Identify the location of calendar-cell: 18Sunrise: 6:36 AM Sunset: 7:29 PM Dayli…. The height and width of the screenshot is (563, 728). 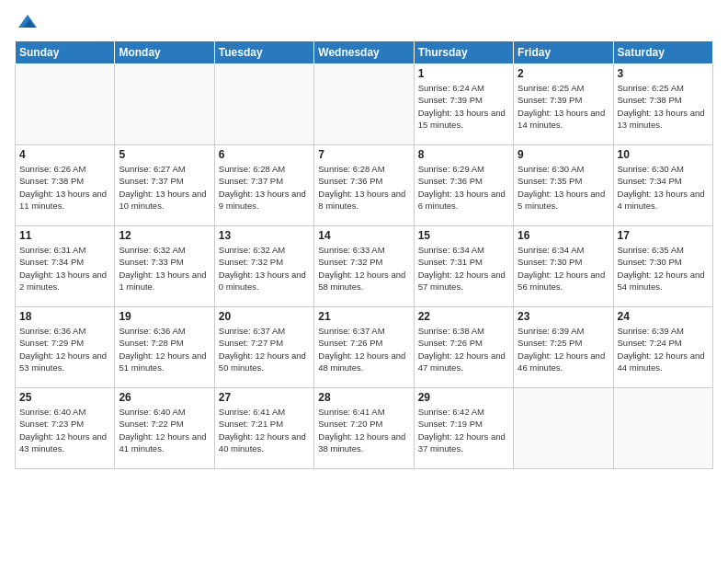
(65, 348).